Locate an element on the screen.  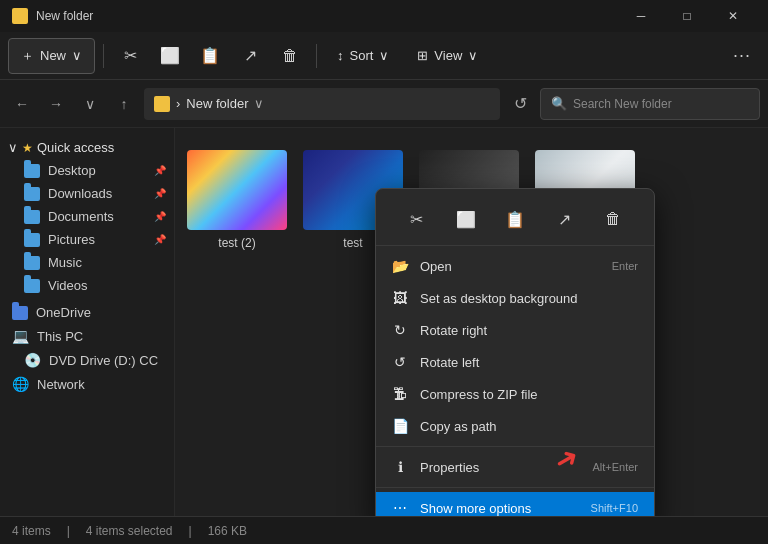
title-bar: New folder ─ □ ✕ is located at coordinates (384, 16).